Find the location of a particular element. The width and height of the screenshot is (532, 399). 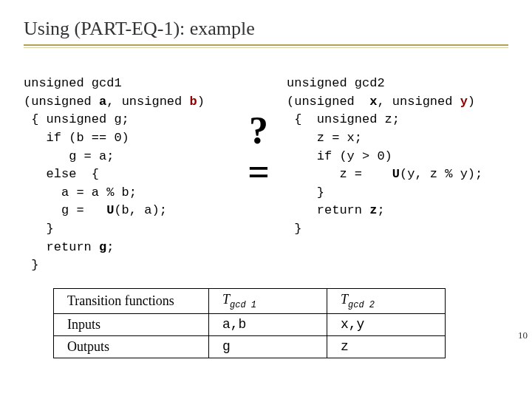

param-a: a is located at coordinates (103, 102).